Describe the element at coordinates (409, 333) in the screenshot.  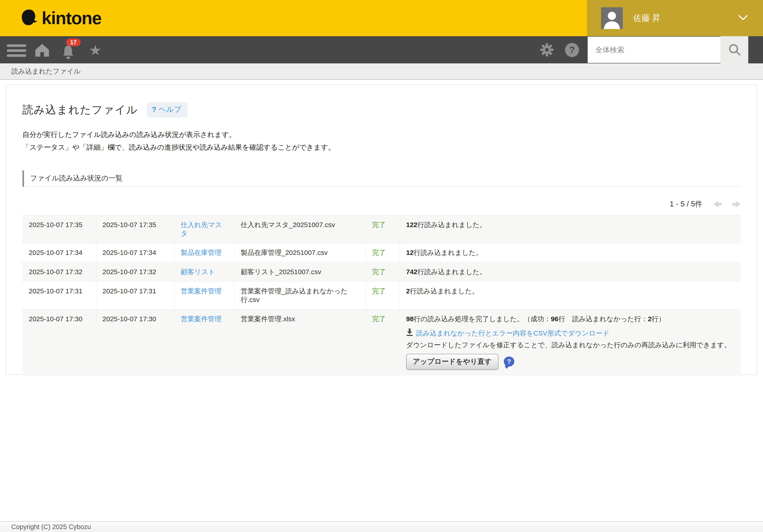
I see `download-icon` at that location.